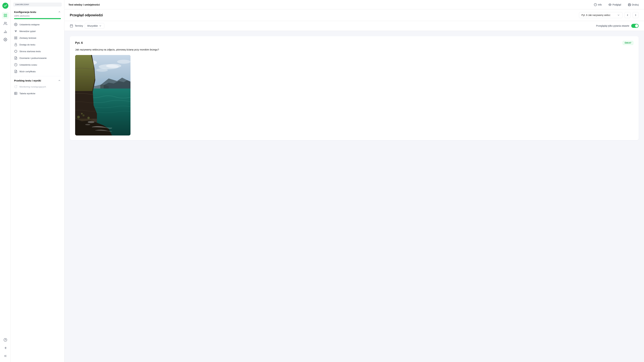 The height and width of the screenshot is (362, 644). What do you see at coordinates (633, 5) in the screenshot?
I see `print-button: Drukuj` at bounding box center [633, 5].